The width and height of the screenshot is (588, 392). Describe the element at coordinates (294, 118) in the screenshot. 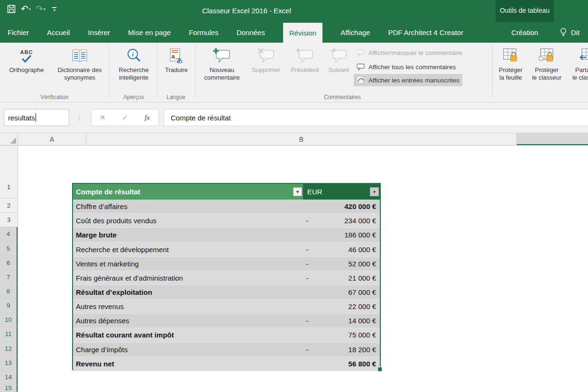

I see `formula-bar-strip: resultats ⋮ ✕ ✓ fx Compte de résultat` at that location.